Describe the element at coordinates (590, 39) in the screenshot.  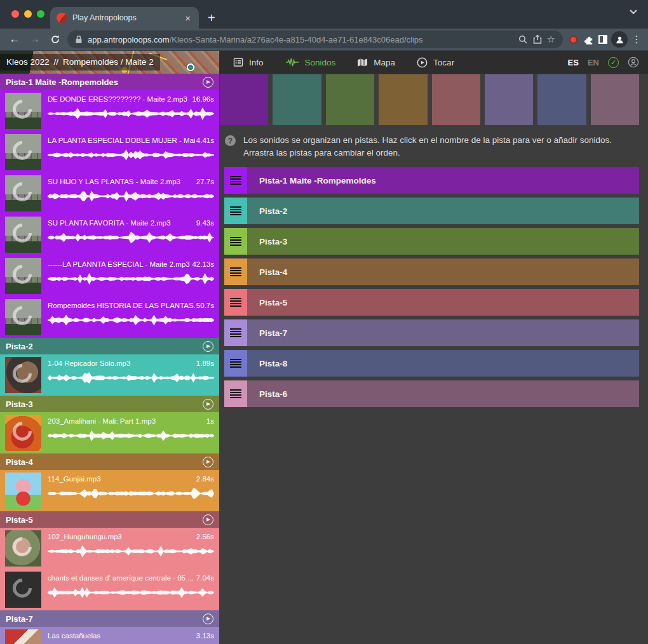
I see `extensions-puzzle-icon` at that location.